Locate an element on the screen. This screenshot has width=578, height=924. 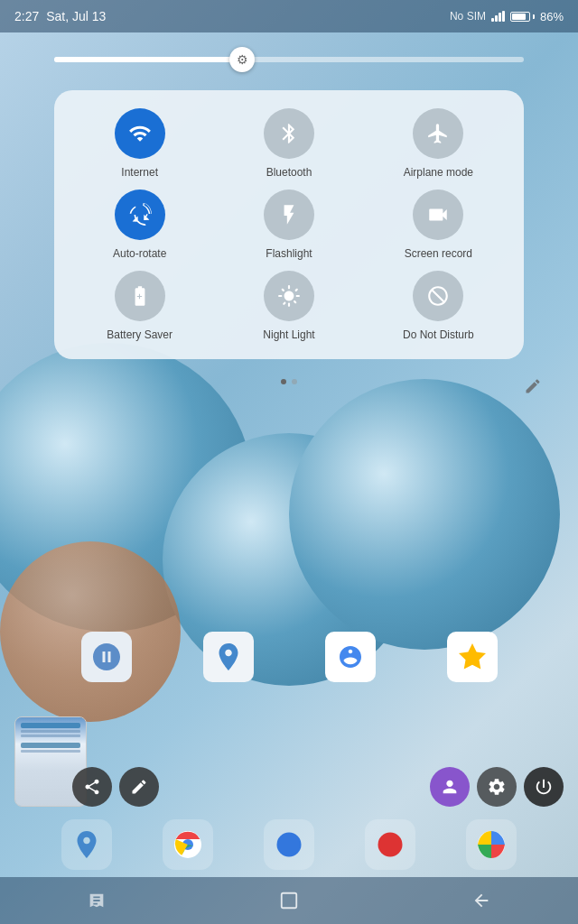
screenrecord-icon-circle is located at coordinates (438, 215).